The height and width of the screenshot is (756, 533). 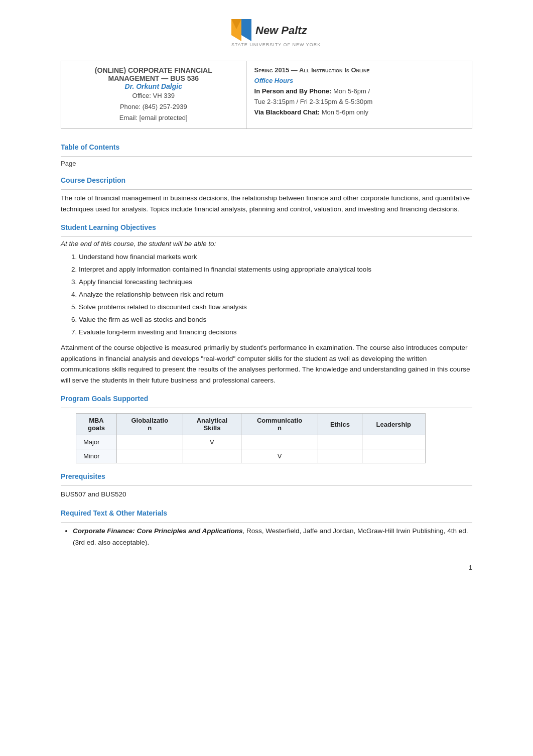 I want to click on program-goals-header-row: MBAgoals Globalization AnalyticalSkills …, so click(x=251, y=425).